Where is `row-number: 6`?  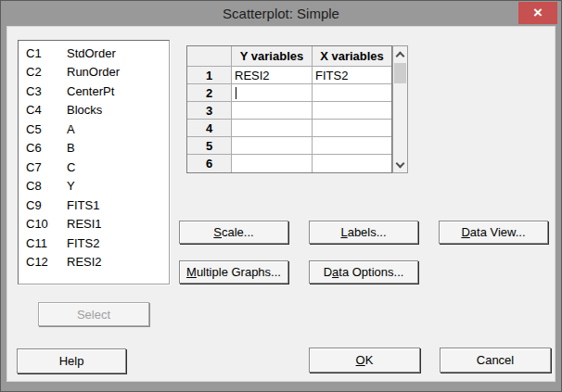 row-number: 6 is located at coordinates (210, 163).